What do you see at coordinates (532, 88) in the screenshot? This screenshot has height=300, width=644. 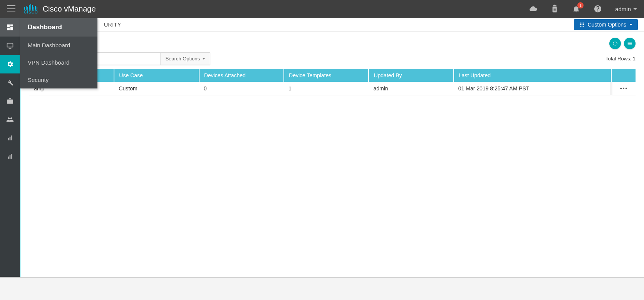 I see `cell-last-updated: 01 Mar 2019 8:25:47 AM PST` at bounding box center [532, 88].